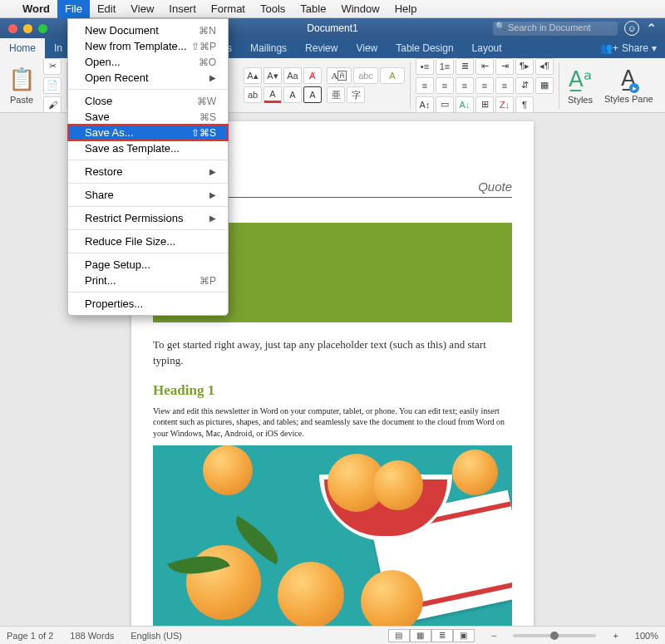  Describe the element at coordinates (106, 9) in the screenshot. I see `menubar-edit: Edit` at that location.